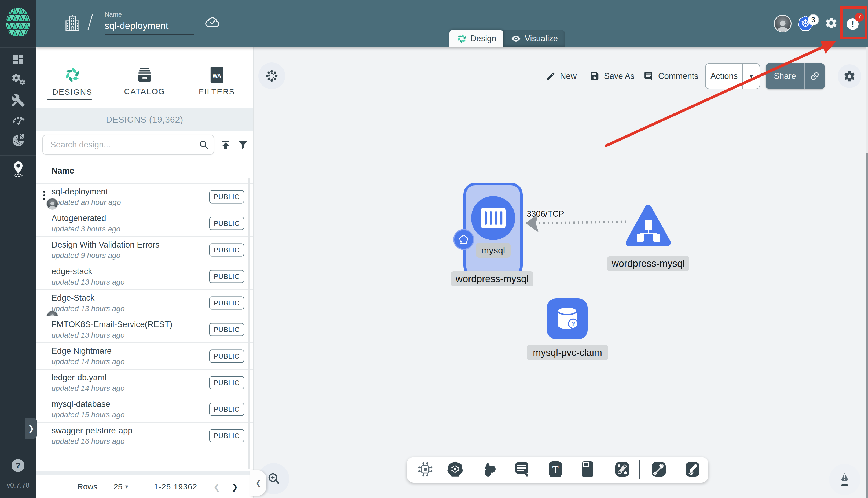 This screenshot has height=498, width=868. What do you see at coordinates (145, 460) in the screenshot?
I see `list-empty-space` at bounding box center [145, 460].